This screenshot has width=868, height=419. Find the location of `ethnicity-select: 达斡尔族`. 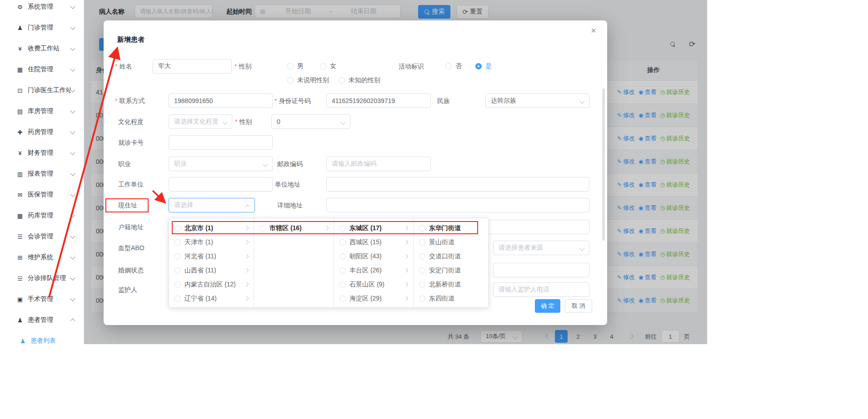

ethnicity-select: 达斡尔族 is located at coordinates (537, 101).